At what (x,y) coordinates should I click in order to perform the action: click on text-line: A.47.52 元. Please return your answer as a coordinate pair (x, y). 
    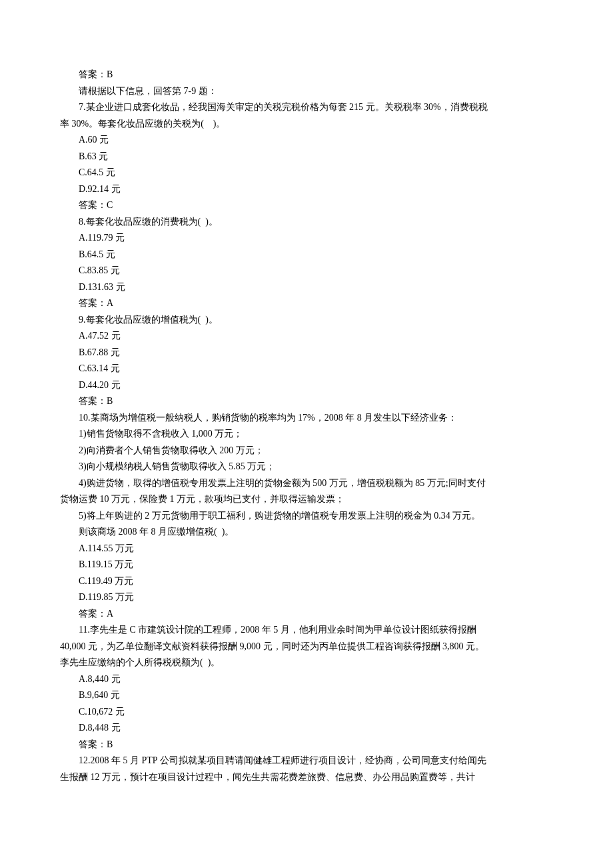
    Looking at the image, I should click on (306, 336).